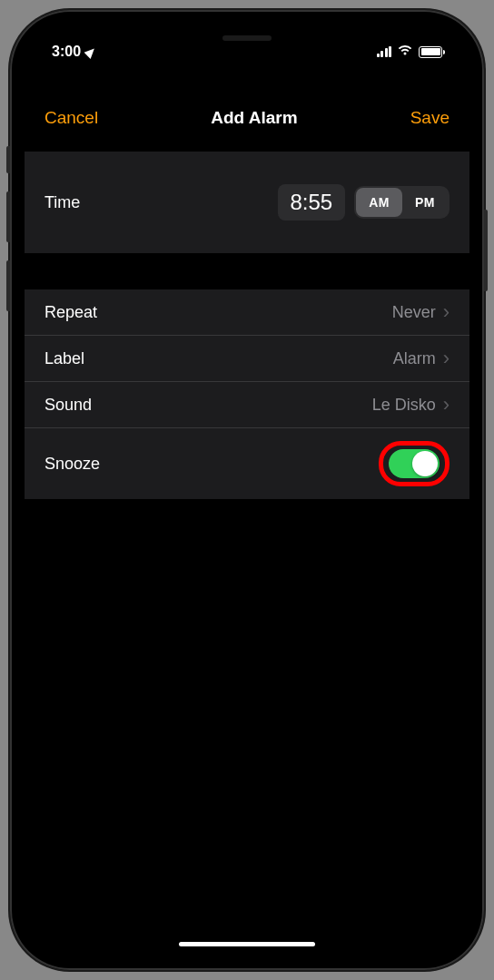  What do you see at coordinates (247, 121) in the screenshot?
I see `nav-bar: Cancel Add Alarm Save` at bounding box center [247, 121].